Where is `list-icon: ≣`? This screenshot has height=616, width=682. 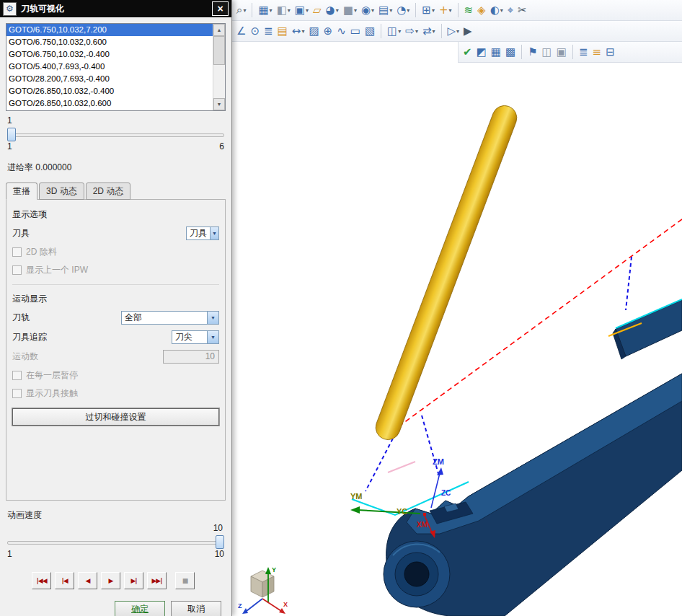 list-icon: ≣ is located at coordinates (268, 32).